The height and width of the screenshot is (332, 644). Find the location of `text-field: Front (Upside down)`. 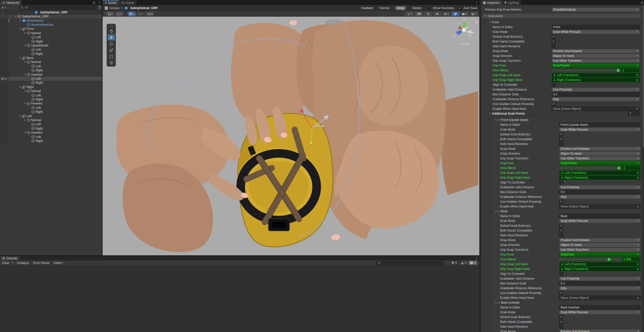

text-field: Front (Upside down) is located at coordinates (600, 125).